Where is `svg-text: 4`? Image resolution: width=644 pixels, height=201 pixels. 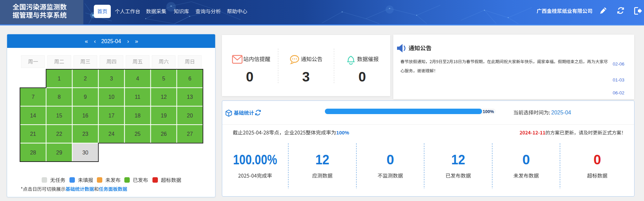 svg-text: 4 is located at coordinates (138, 79).